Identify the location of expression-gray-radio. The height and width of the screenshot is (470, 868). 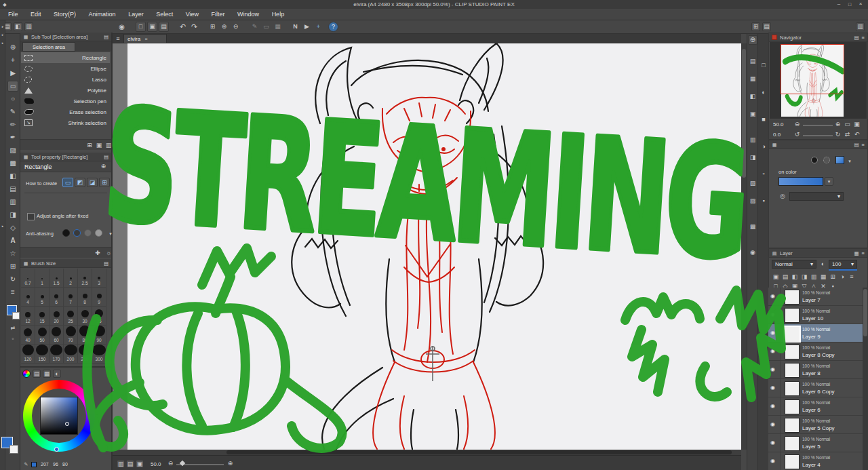
(827, 160).